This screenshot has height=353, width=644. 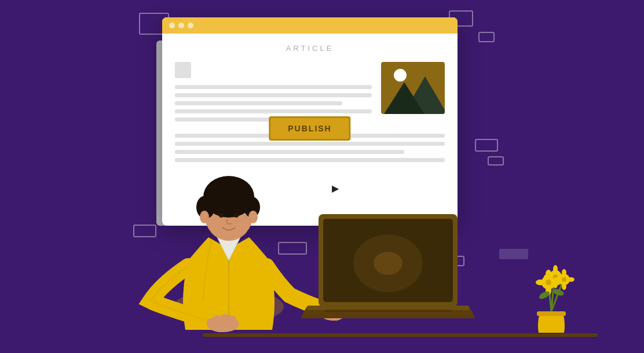 I want to click on article-title: ARTICLE, so click(x=310, y=49).